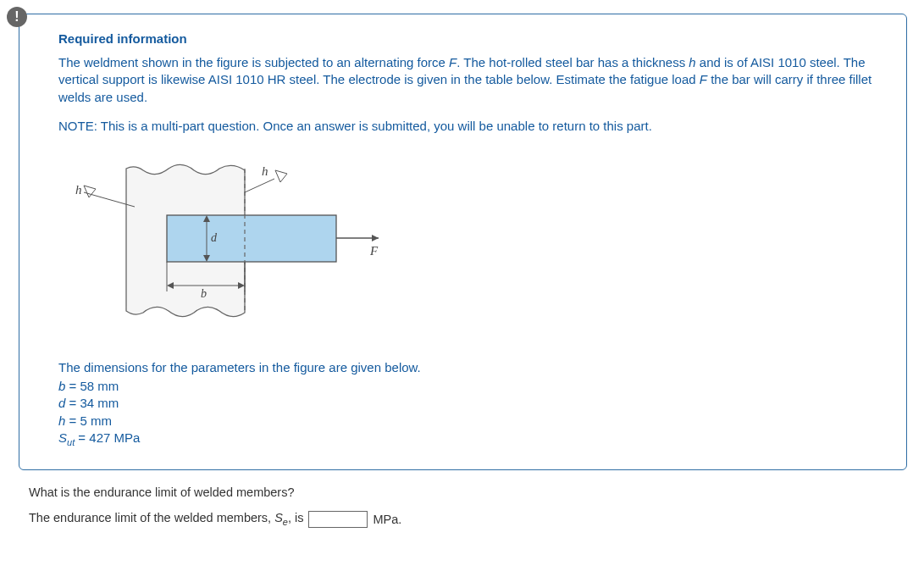 This screenshot has height=588, width=924. Describe the element at coordinates (473, 126) in the screenshot. I see `note-text: NOTE: This is a multi-part question. Onc…` at that location.